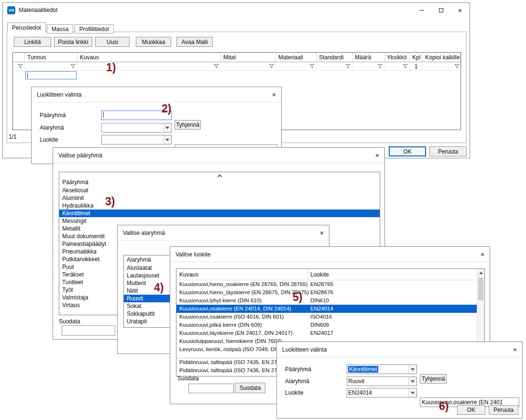 This screenshot has height=420, width=526. I want to click on table-row: Kuusioruuvi,hieno_täyskierre (EN 28675, …, so click(327, 293).